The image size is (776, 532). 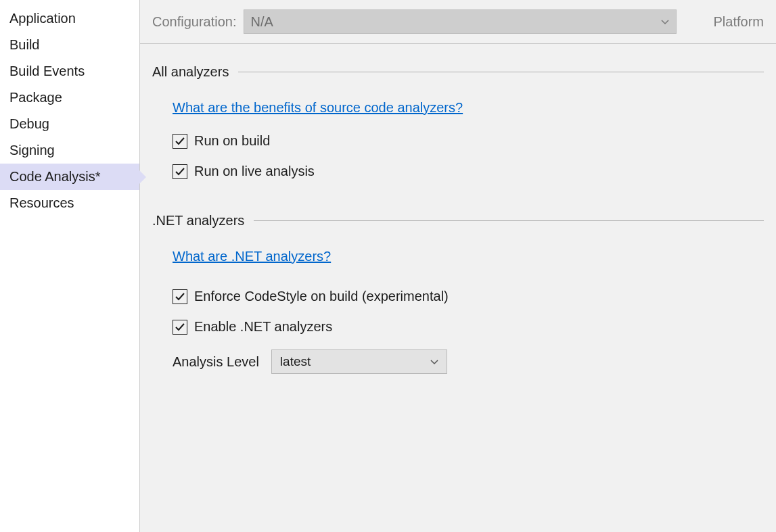 I want to click on checkbox-row-enable-net-analyzers: Enable .NET analyzers, so click(x=468, y=327).